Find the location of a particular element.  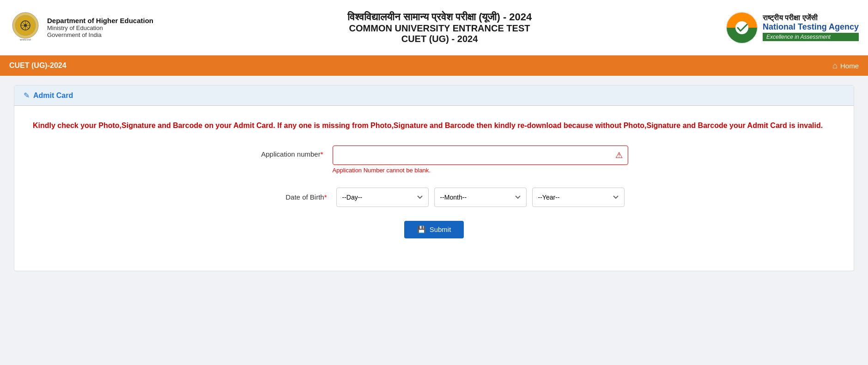

app-number-label: Application number* is located at coordinates (286, 152).